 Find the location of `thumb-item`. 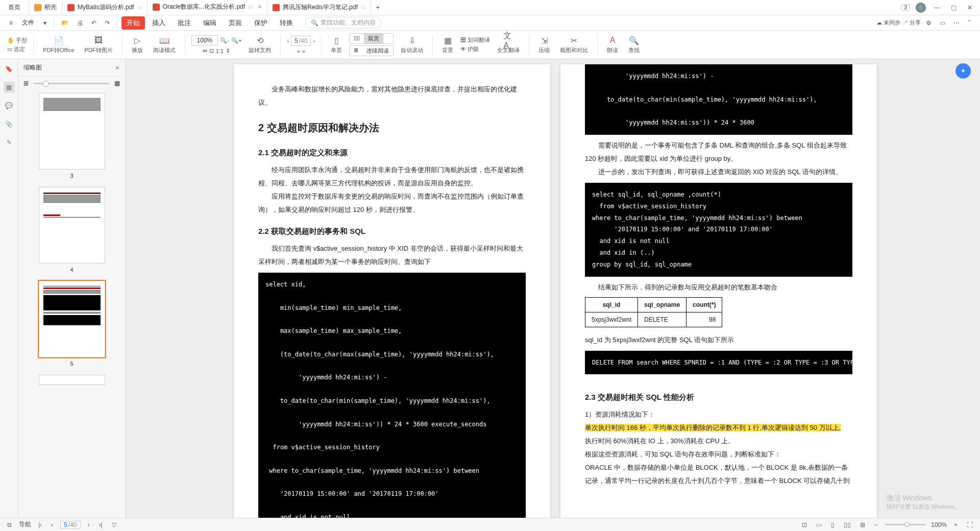

thumb-item is located at coordinates (71, 380).